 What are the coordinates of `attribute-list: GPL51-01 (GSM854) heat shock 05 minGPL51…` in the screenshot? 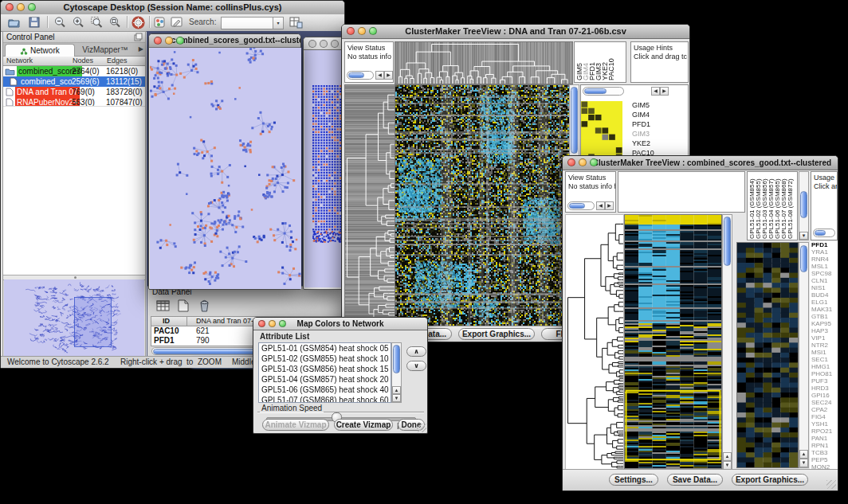 It's located at (325, 373).